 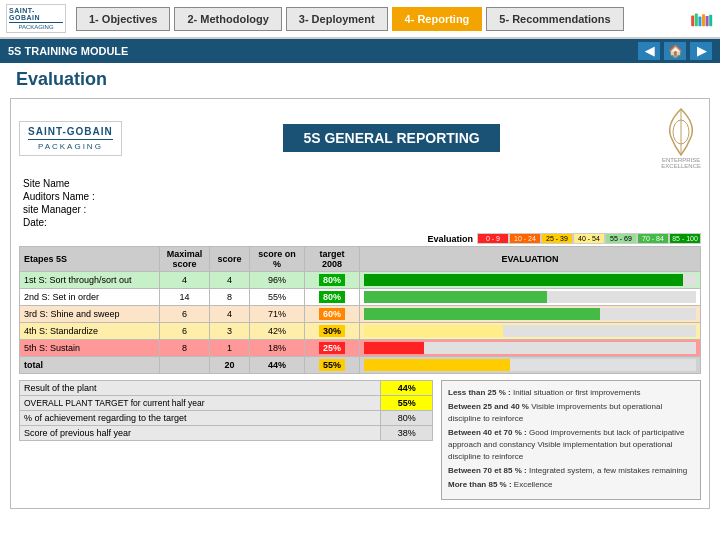 I want to click on total-target: 55%, so click(x=332, y=366).